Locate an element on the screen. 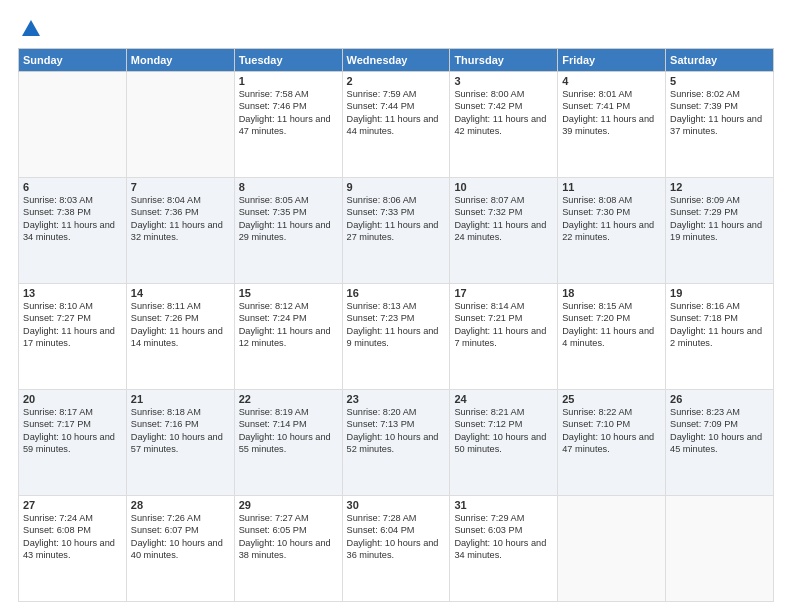 The width and height of the screenshot is (792, 612). cell-inner: 19Sunrise: 8:16 AM Sunset: 7:18 PM Dayli… is located at coordinates (720, 336).